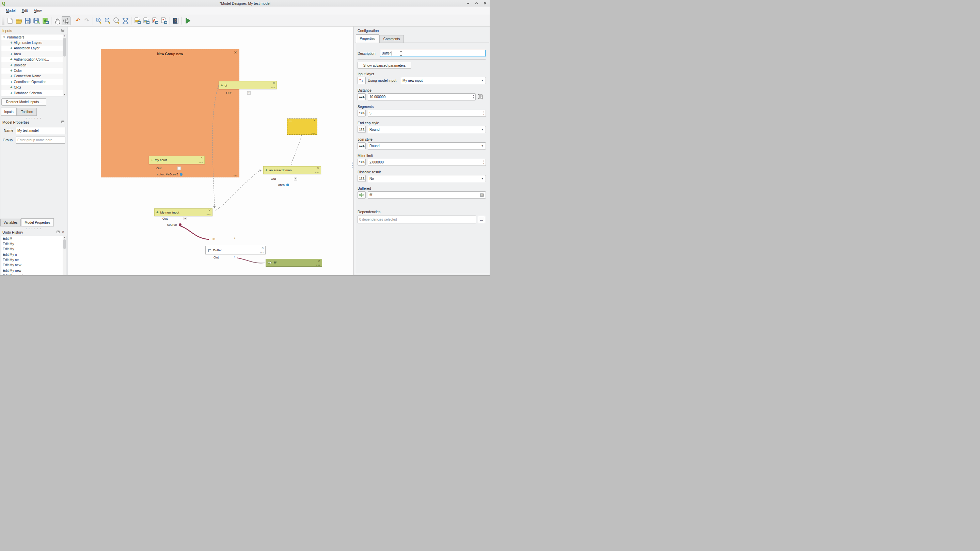 The height and width of the screenshot is (551, 980). I want to click on description-input: Buffer, so click(433, 53).